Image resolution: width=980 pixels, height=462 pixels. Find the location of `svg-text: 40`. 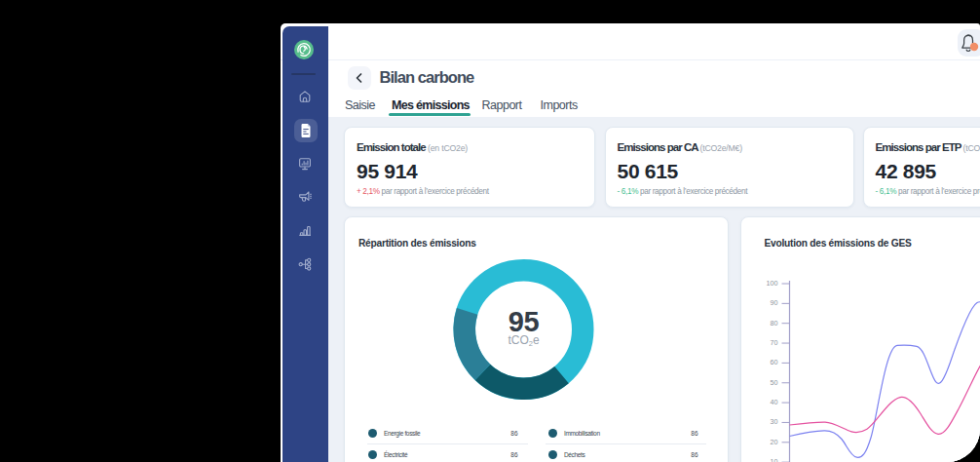

svg-text: 40 is located at coordinates (773, 402).